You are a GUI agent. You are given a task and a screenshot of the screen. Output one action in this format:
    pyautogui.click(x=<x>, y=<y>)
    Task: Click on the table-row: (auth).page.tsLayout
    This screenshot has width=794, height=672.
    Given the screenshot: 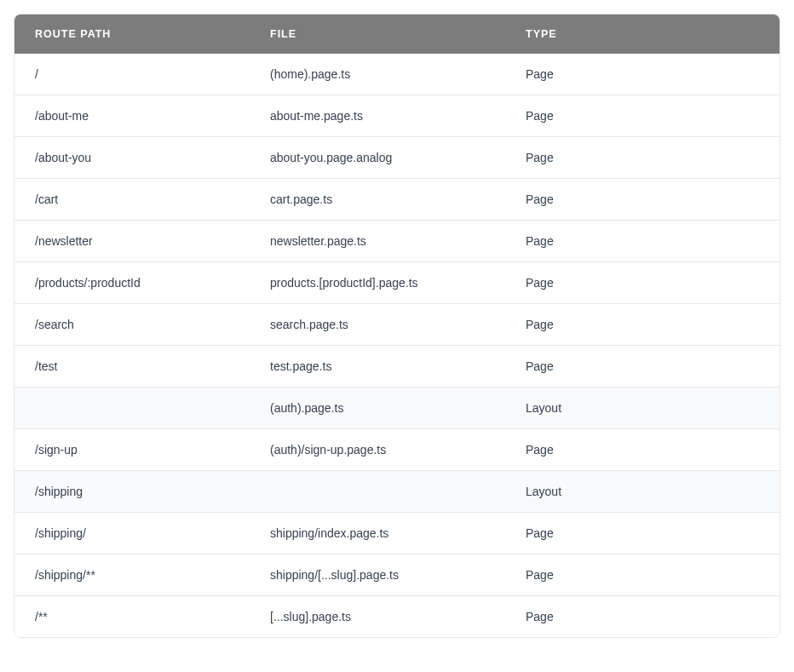 What is the action you would take?
    pyautogui.click(x=397, y=407)
    